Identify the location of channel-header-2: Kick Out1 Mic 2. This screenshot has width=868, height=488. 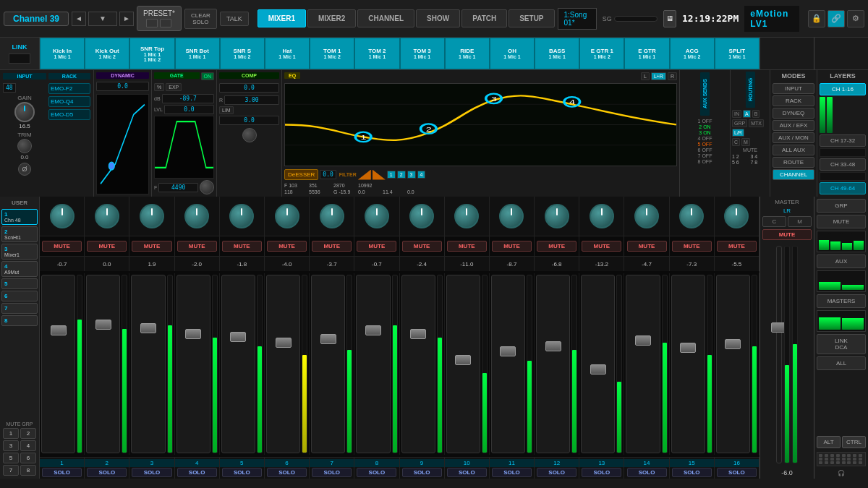
(107, 53).